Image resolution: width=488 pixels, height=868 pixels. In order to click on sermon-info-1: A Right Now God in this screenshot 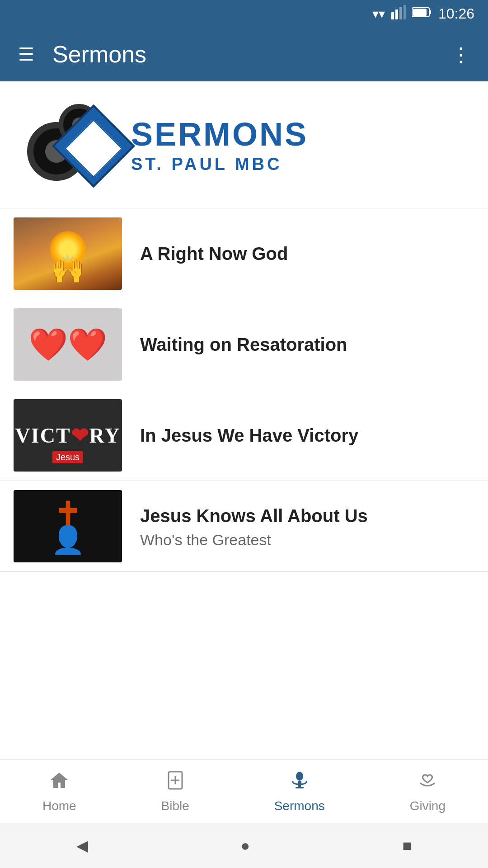, I will do `click(307, 254)`.